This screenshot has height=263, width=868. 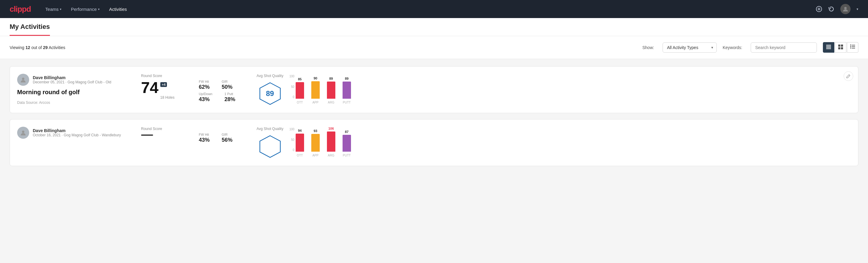 I want to click on activity-type-select: All Activity Types Round Practice, so click(x=689, y=48).